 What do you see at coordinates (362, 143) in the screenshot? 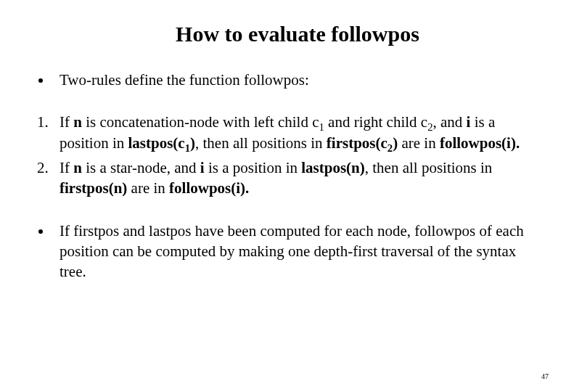
I see `bold-firstpos: firstpos(c2)` at bounding box center [362, 143].